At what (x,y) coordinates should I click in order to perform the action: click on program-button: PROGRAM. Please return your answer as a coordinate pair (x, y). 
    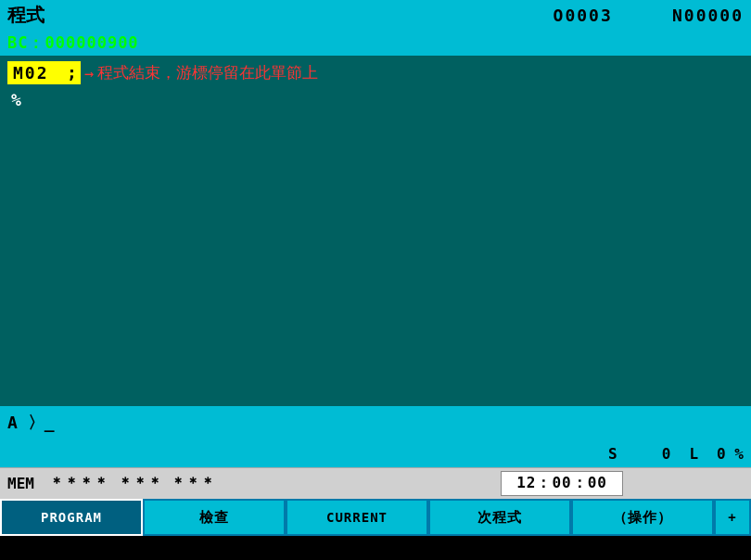
    Looking at the image, I should click on (71, 517).